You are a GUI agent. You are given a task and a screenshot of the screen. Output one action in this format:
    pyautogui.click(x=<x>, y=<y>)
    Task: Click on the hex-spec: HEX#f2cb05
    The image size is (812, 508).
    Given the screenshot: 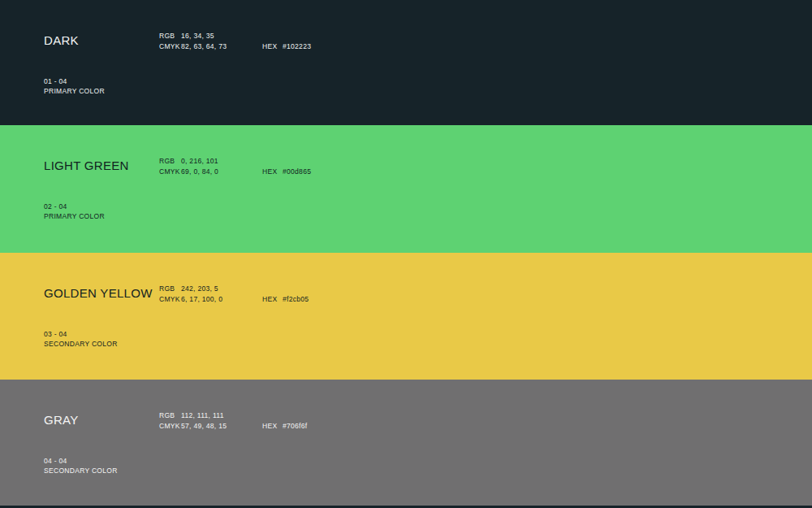 What is the action you would take?
    pyautogui.click(x=286, y=299)
    